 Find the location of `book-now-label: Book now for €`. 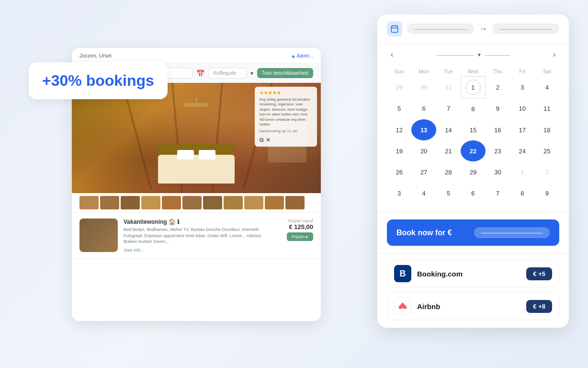

book-now-label: Book now for € is located at coordinates (432, 233).